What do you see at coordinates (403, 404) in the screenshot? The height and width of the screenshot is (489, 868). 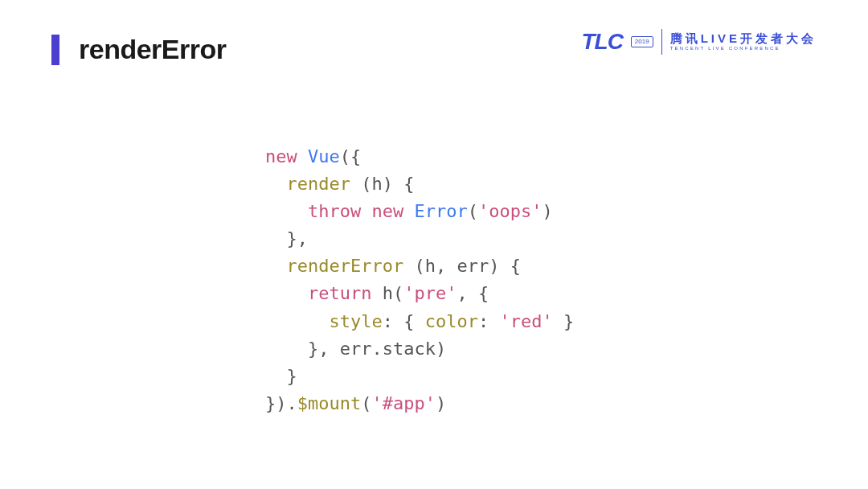 I see `string-app: '#app'` at bounding box center [403, 404].